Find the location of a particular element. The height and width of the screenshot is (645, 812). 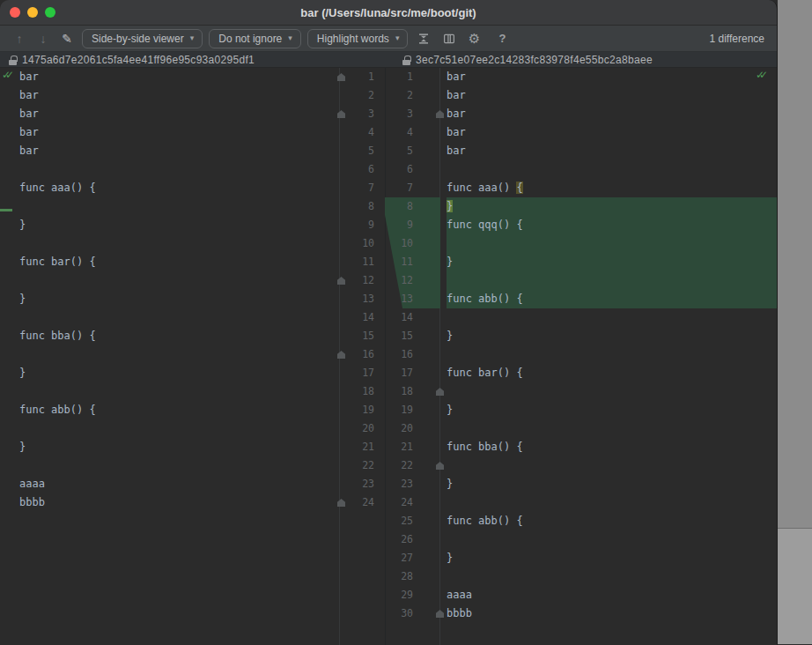

line-number: 3 is located at coordinates (399, 115).